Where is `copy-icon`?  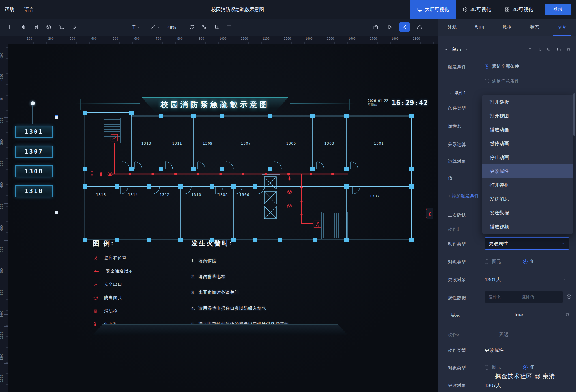
copy-icon is located at coordinates (559, 50).